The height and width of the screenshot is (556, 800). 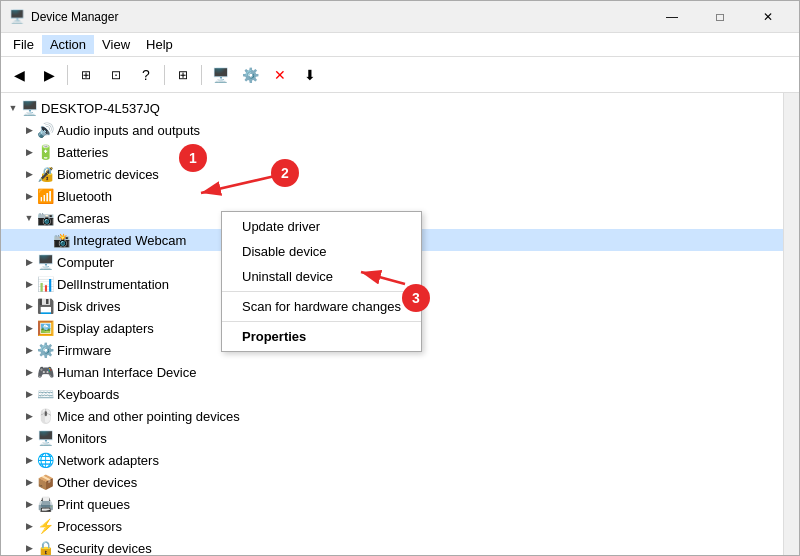 I want to click on minimize-button: —, so click(x=672, y=17).